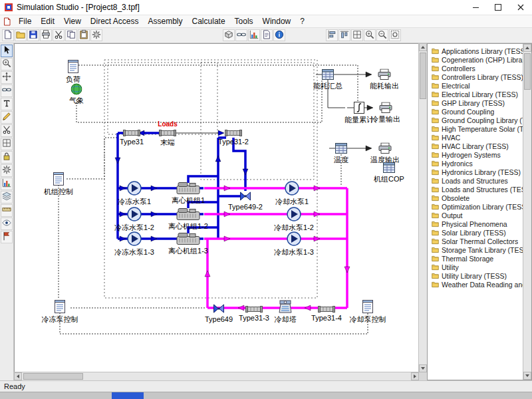 This screenshot has width=532, height=399. I want to click on toolbar-zoom-fit-button, so click(395, 35).